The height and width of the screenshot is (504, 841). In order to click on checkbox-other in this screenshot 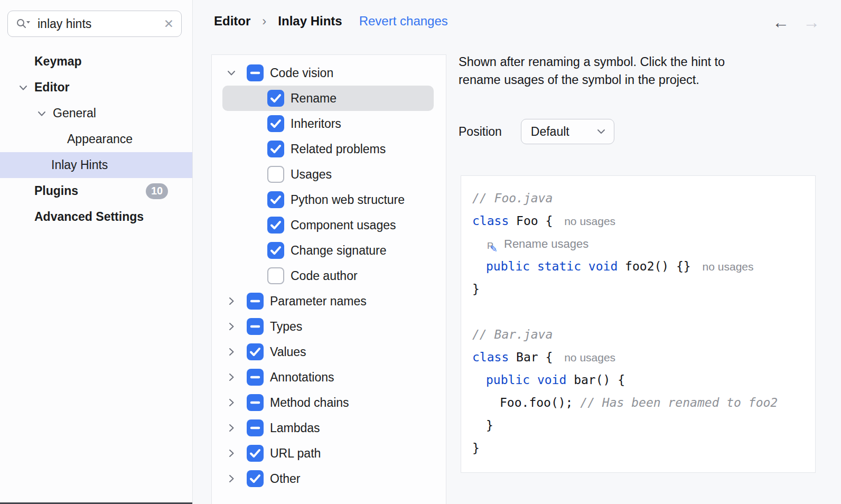, I will do `click(255, 479)`.